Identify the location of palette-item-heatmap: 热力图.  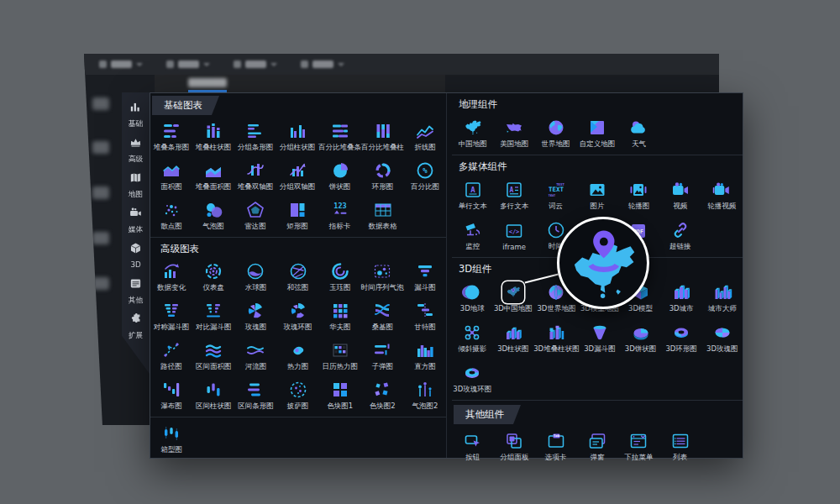
(298, 356).